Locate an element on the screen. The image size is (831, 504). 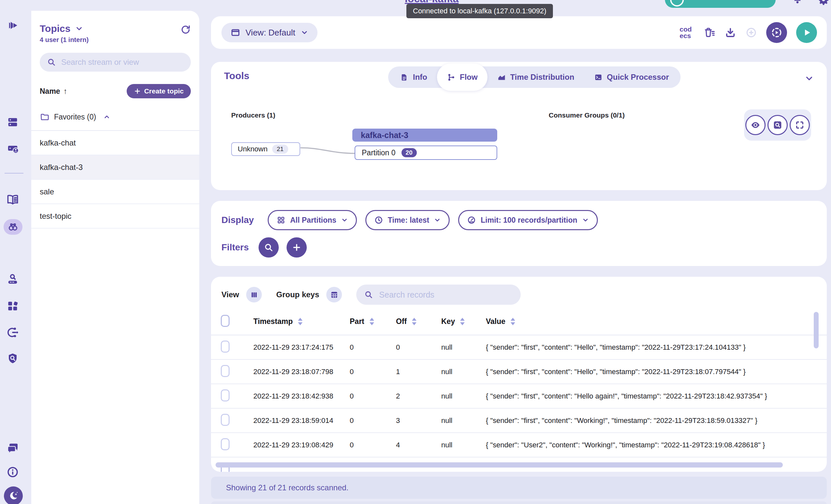
window-icon is located at coordinates (235, 32).